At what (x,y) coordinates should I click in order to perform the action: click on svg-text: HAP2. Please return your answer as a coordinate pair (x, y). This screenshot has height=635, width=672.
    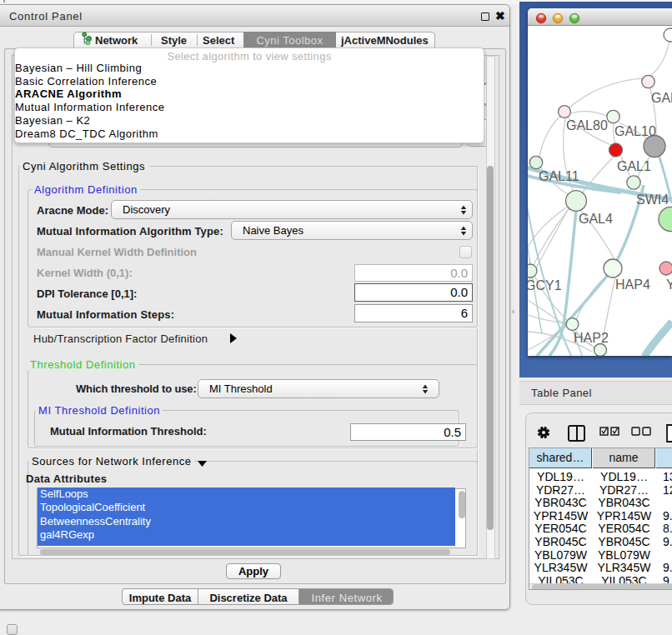
    Looking at the image, I should click on (591, 338).